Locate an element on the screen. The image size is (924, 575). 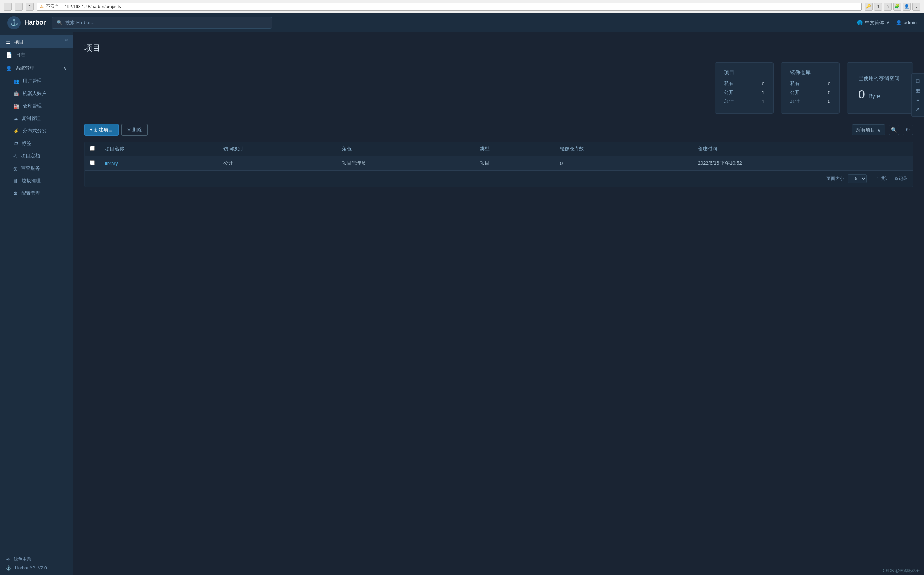
project-filter-select: 所有项目 ∨ is located at coordinates (868, 130).